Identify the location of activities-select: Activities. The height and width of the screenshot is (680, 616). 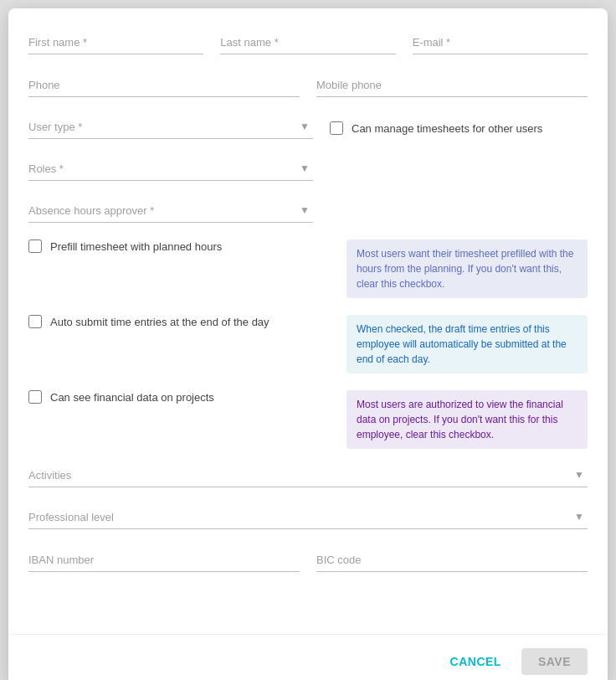
(308, 477).